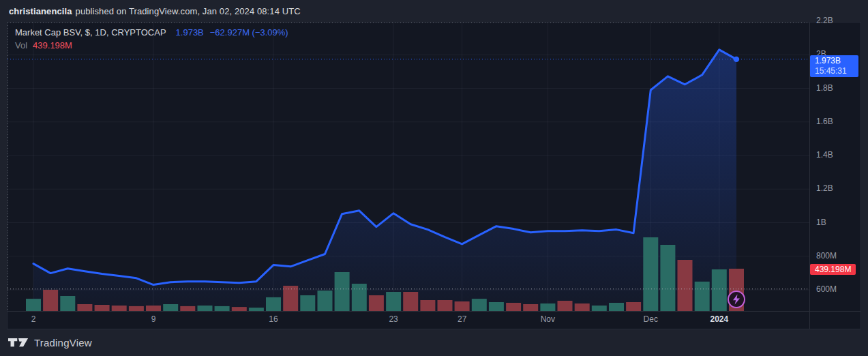 Image resolution: width=868 pixels, height=356 pixels. What do you see at coordinates (826, 289) in the screenshot?
I see `price-tick-label: 600M` at bounding box center [826, 289].